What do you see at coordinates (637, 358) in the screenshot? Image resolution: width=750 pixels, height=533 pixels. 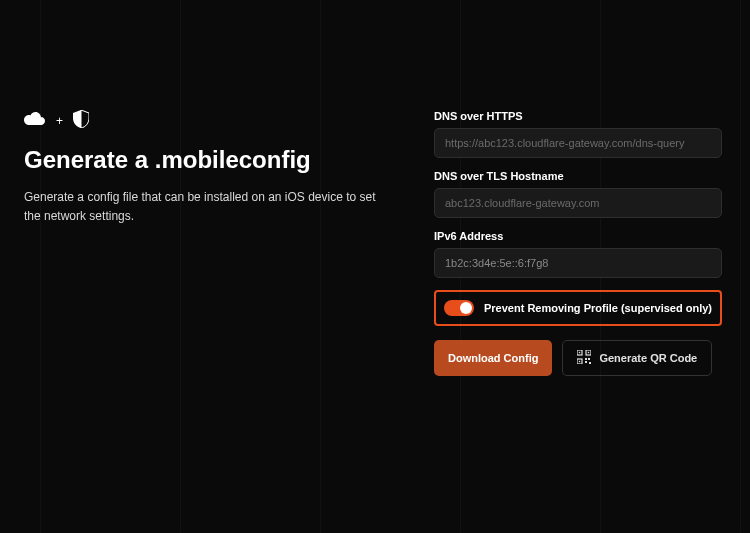 I see `generate-qr-button: Generate QR Code` at bounding box center [637, 358].